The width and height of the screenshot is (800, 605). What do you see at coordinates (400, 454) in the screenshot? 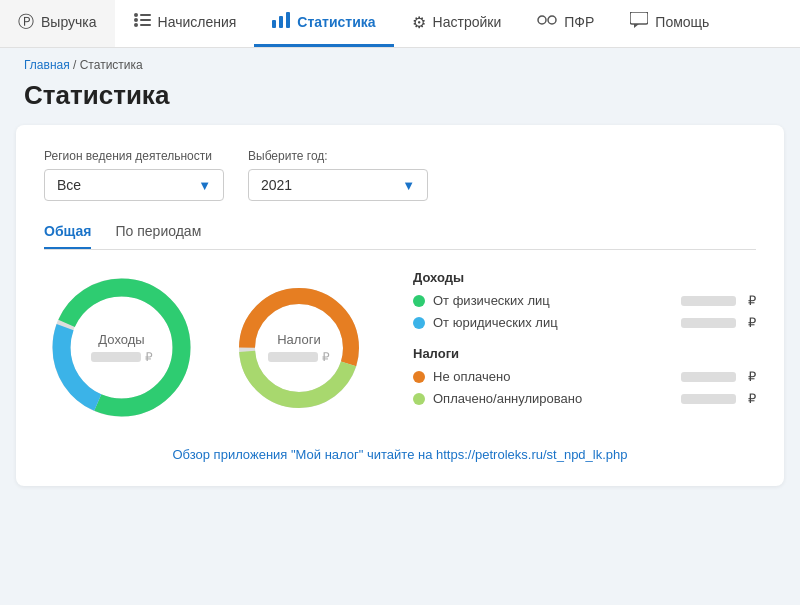
I see `footer-link: Обзор приложения "Мой налог" читайте на …` at bounding box center [400, 454].